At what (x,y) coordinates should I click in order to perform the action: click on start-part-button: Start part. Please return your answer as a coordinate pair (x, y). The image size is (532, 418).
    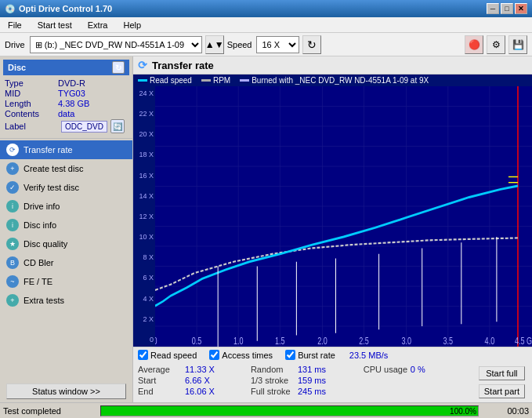
    Looking at the image, I should click on (501, 391).